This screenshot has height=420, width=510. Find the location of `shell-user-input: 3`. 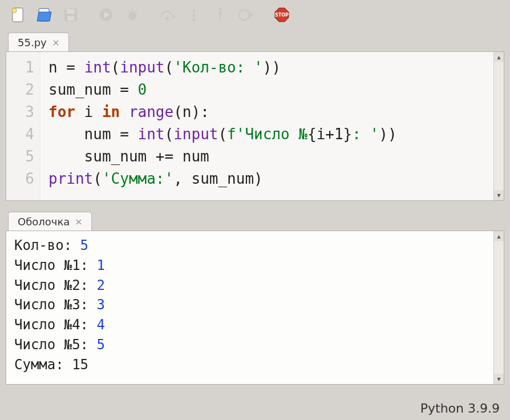

shell-user-input: 3 is located at coordinates (101, 305).